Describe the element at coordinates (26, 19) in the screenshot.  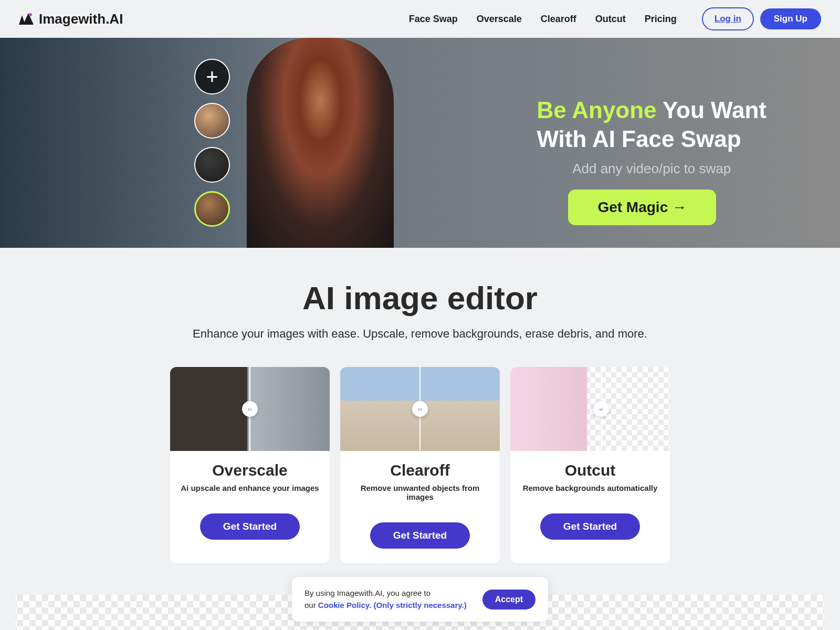
I see `logo-icon` at that location.